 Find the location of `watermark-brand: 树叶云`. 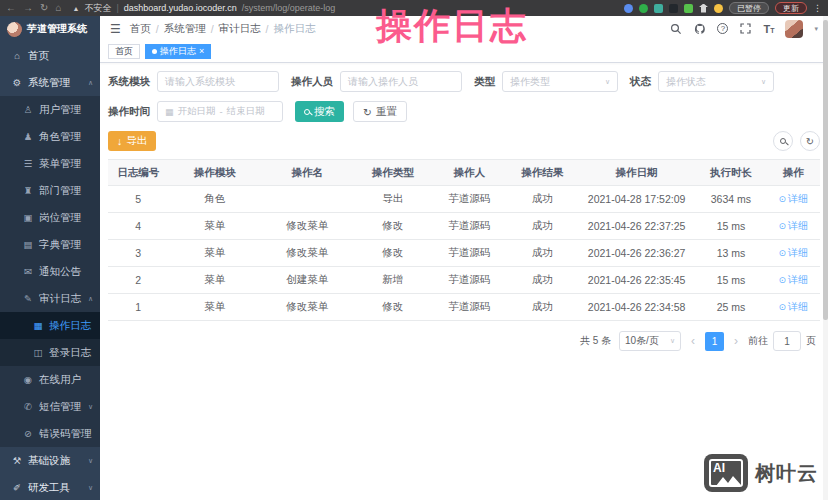

watermark-brand: 树叶云 is located at coordinates (786, 474).